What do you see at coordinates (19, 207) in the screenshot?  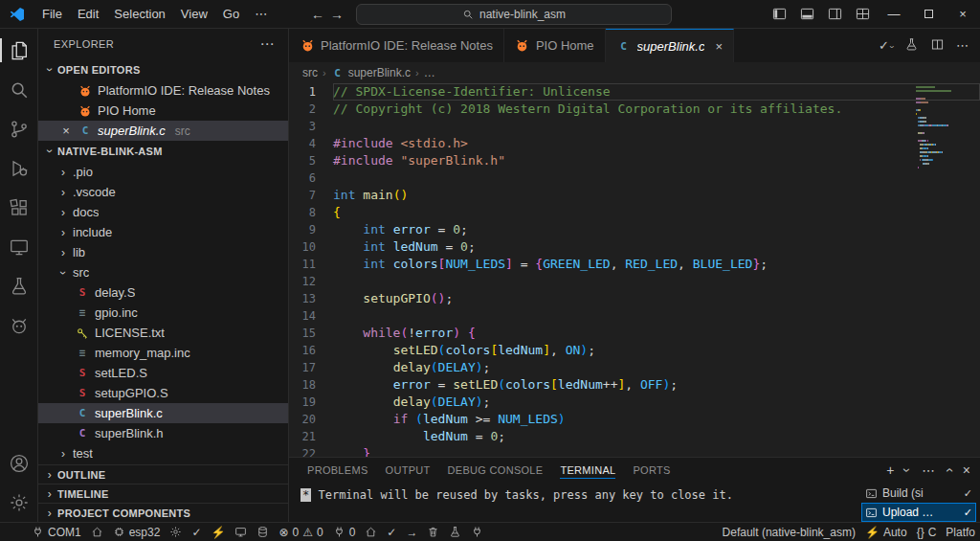 I see `activity-extensions` at bounding box center [19, 207].